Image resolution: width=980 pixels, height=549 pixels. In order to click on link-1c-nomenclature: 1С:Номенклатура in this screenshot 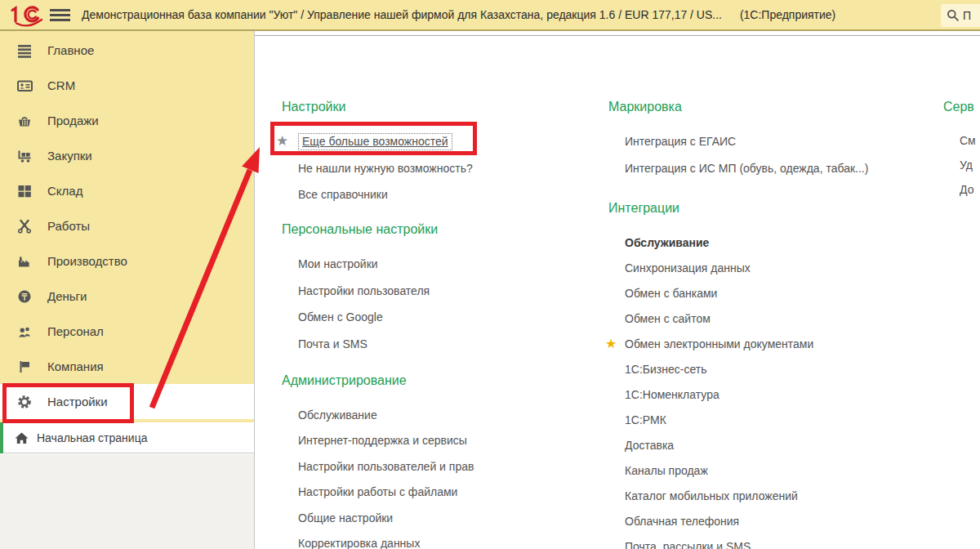, I will do `click(719, 394)`.